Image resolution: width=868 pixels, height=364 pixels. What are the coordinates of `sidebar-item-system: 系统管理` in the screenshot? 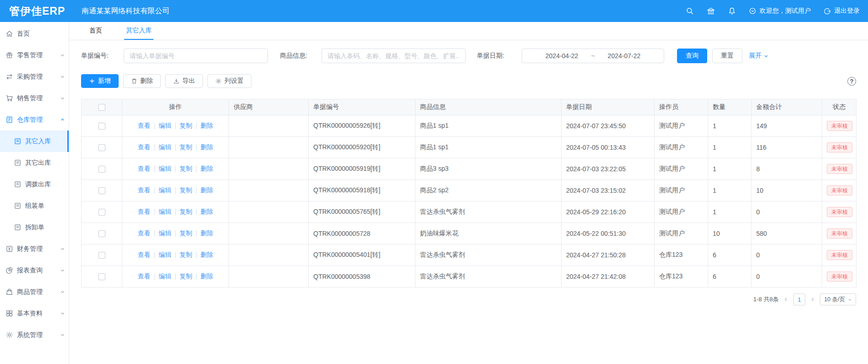 It's located at (34, 335).